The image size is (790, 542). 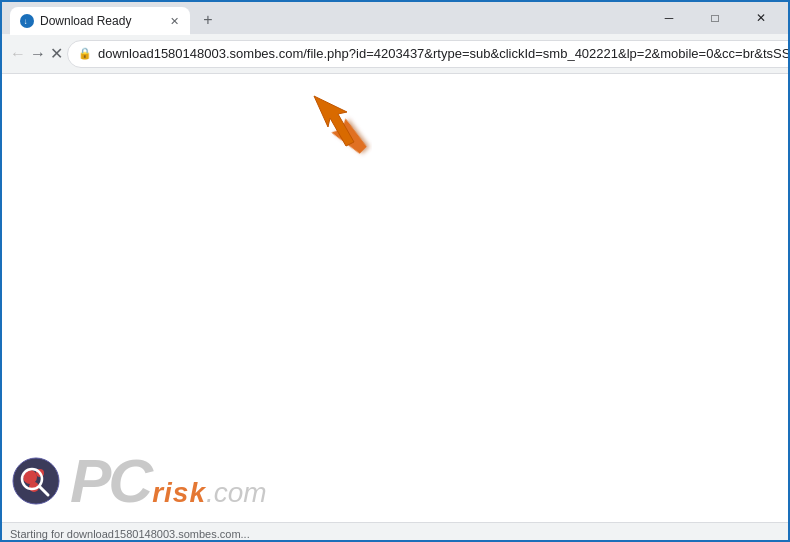 I want to click on forward-button: →, so click(x=38, y=54).